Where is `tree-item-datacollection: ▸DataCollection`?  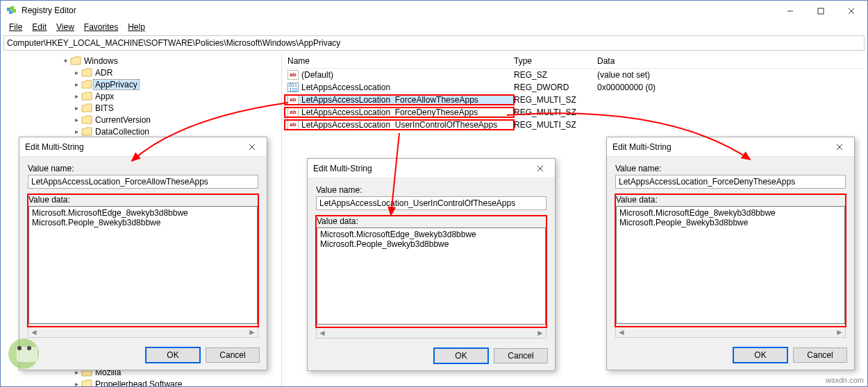 tree-item-datacollection: ▸DataCollection is located at coordinates (141, 132).